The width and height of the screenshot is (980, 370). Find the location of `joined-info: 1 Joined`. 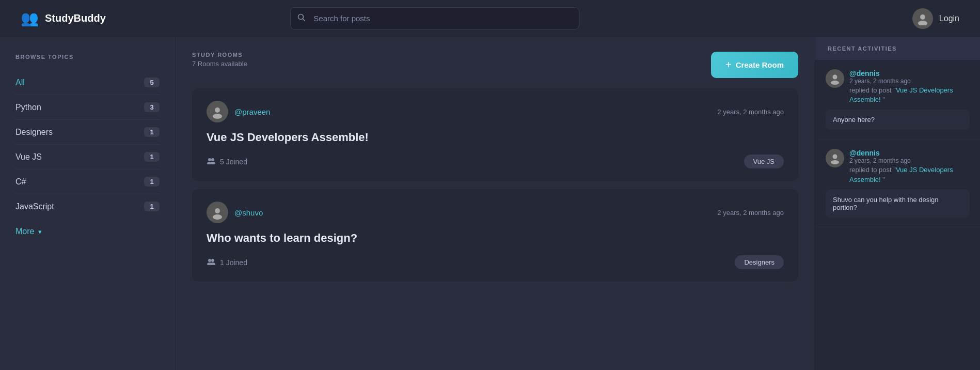

joined-info: 1 Joined is located at coordinates (227, 263).